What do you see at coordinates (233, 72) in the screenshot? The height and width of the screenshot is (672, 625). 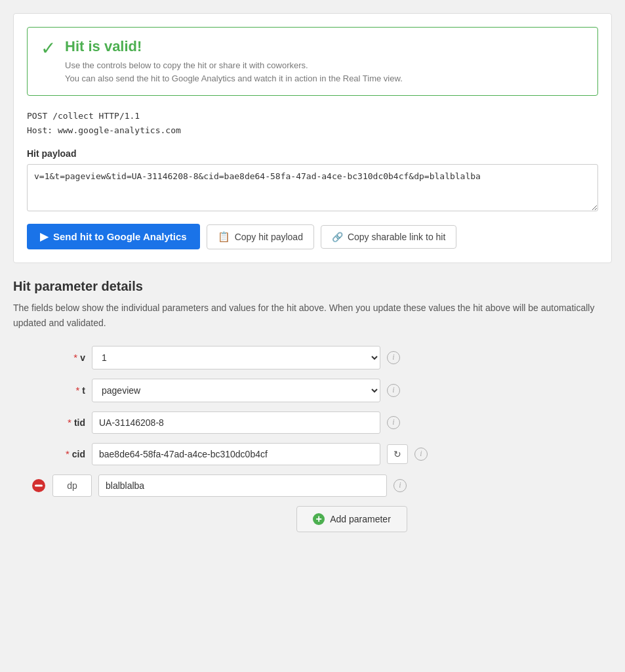 I see `valid-description: Use the controls below to copy the hit o…` at bounding box center [233, 72].